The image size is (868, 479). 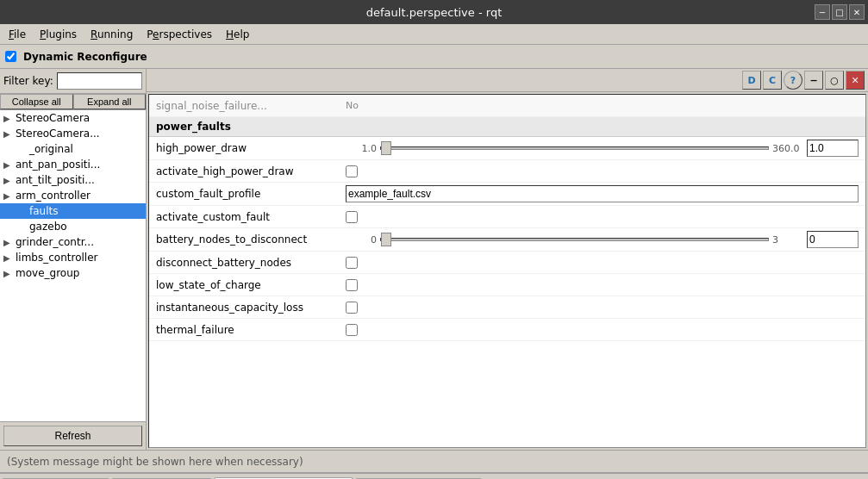 I want to click on tree-label: _original, so click(x=52, y=149).